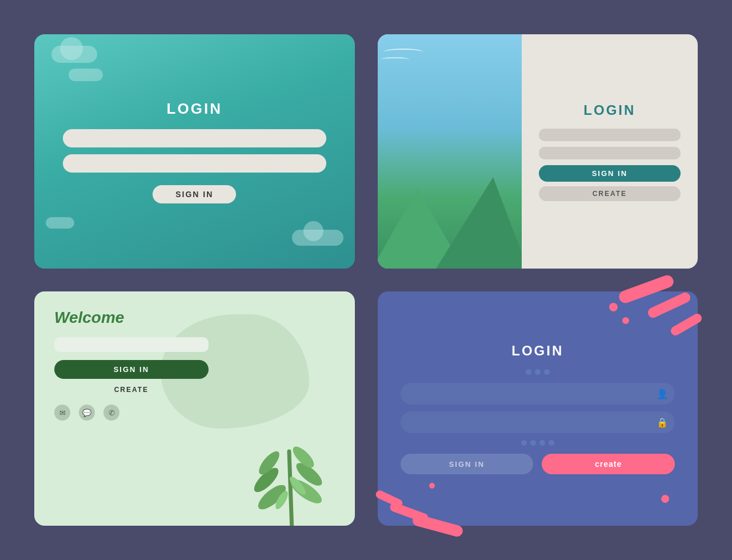 This screenshot has height=560, width=732. What do you see at coordinates (610, 135) in the screenshot?
I see `card2-username-input` at bounding box center [610, 135].